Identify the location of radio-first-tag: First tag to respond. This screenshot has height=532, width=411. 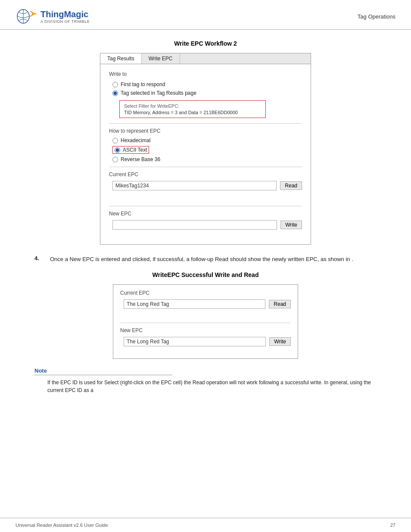
(207, 84).